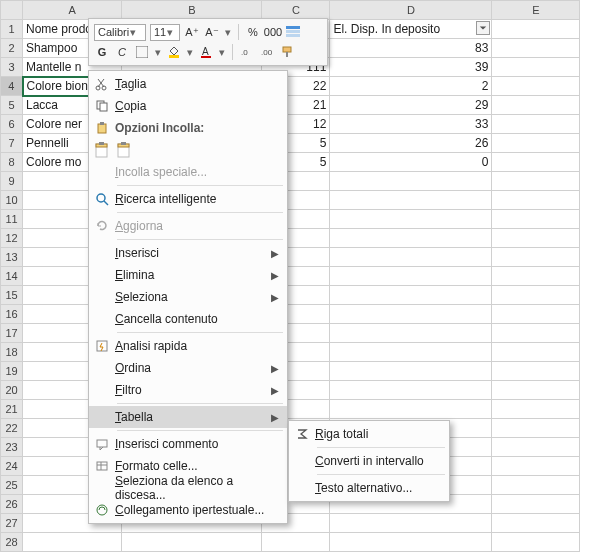  Describe the element at coordinates (12, 276) in the screenshot. I see `row-header: 14` at that location.